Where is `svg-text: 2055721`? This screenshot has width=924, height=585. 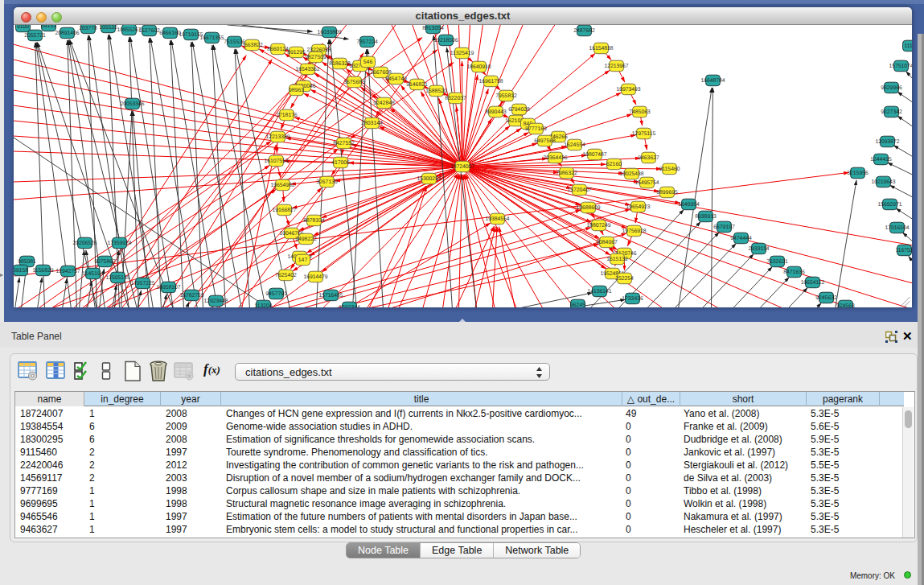 svg-text: 2055721 is located at coordinates (35, 35).